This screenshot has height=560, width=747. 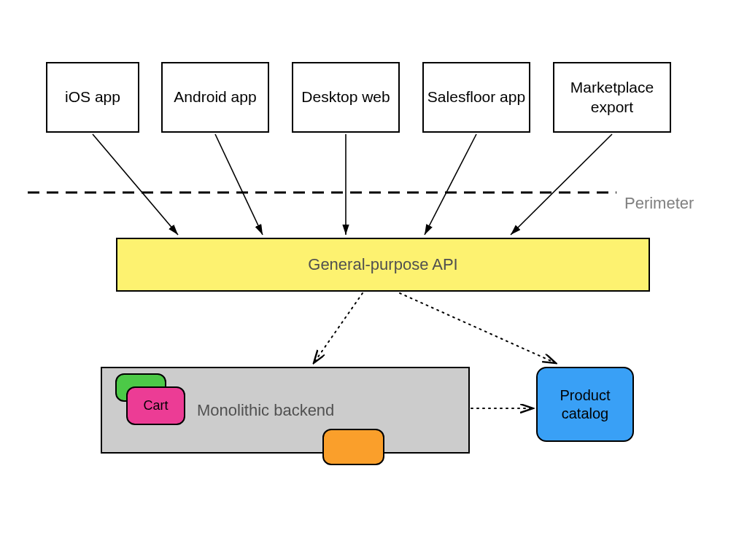 What do you see at coordinates (585, 404) in the screenshot?
I see `catalog-box: Product catalog` at bounding box center [585, 404].